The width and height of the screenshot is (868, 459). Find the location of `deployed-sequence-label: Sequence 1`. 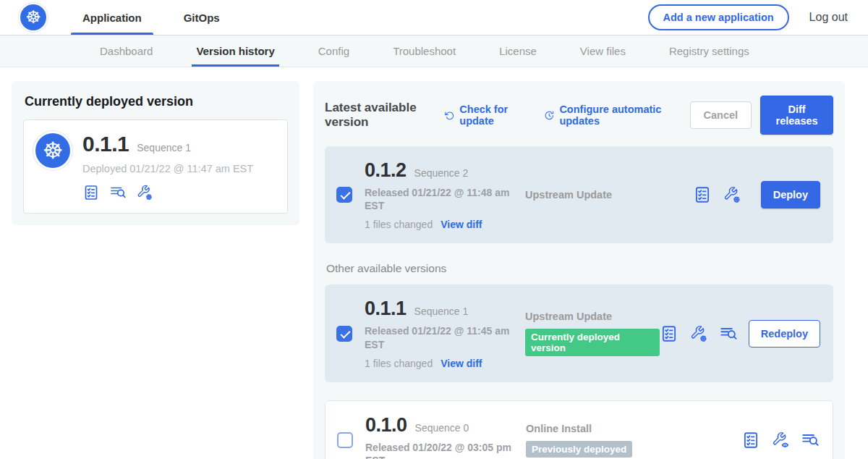

deployed-sequence-label: Sequence 1 is located at coordinates (163, 148).